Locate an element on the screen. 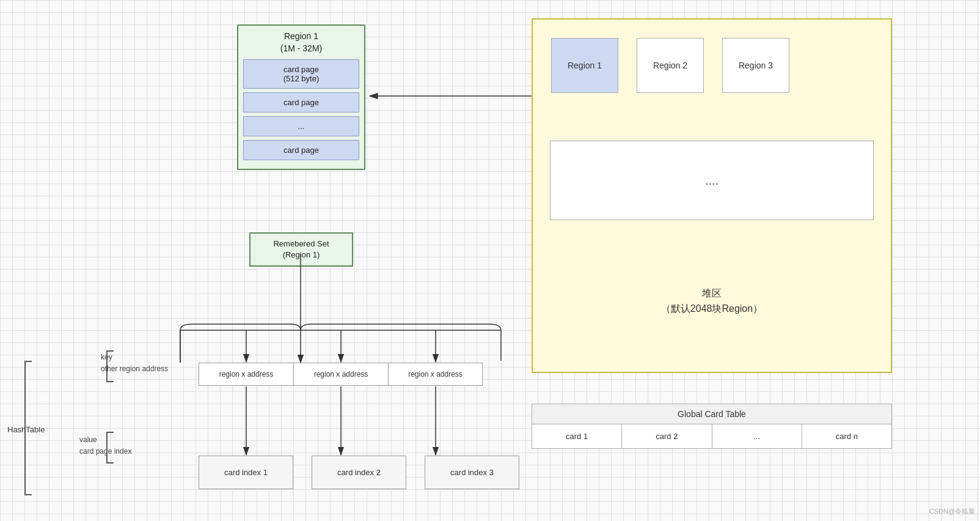 This screenshot has width=980, height=521. gct-header: Global Card Table is located at coordinates (712, 415).